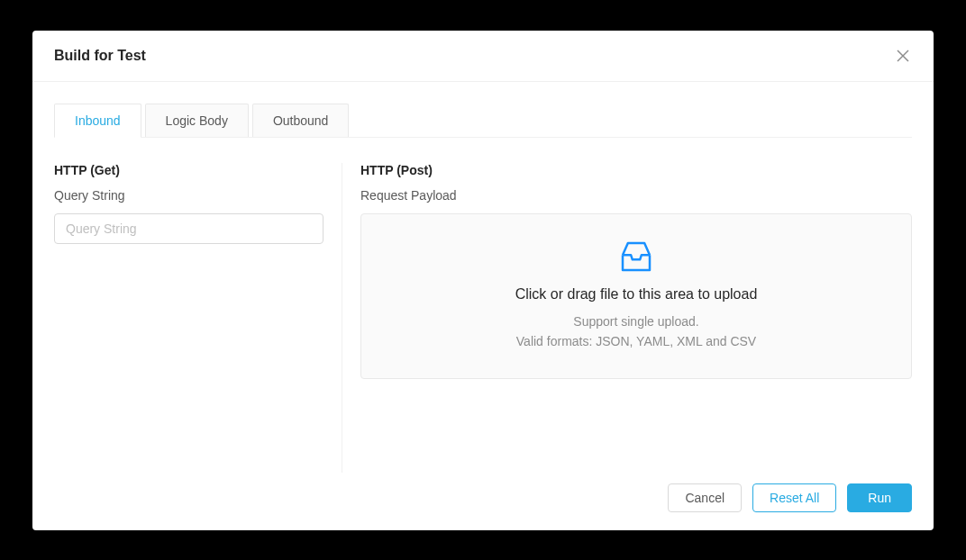  Describe the element at coordinates (636, 321) in the screenshot. I see `upload-hint-1: Support single upload.` at that location.